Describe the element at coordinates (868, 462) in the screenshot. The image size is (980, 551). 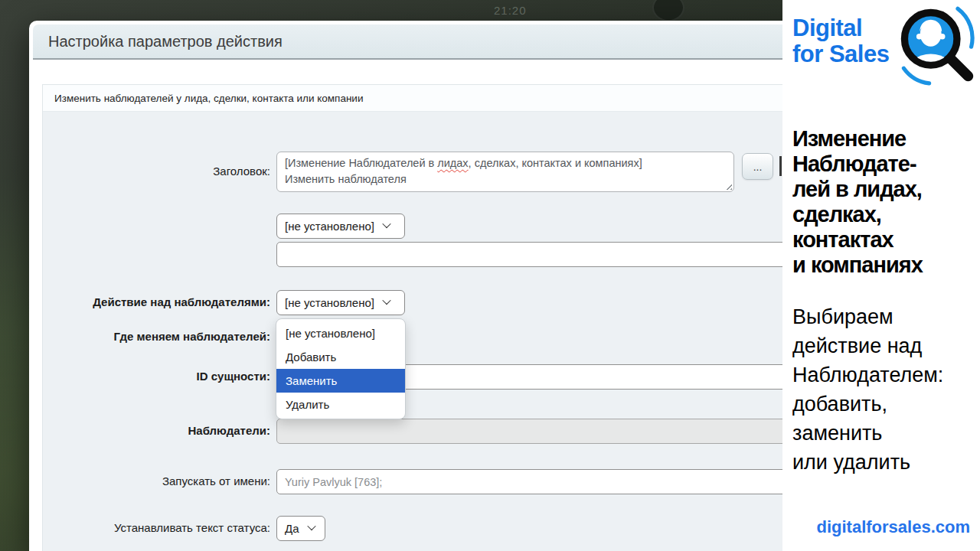
I see `promo-body-line: или удалить` at that location.